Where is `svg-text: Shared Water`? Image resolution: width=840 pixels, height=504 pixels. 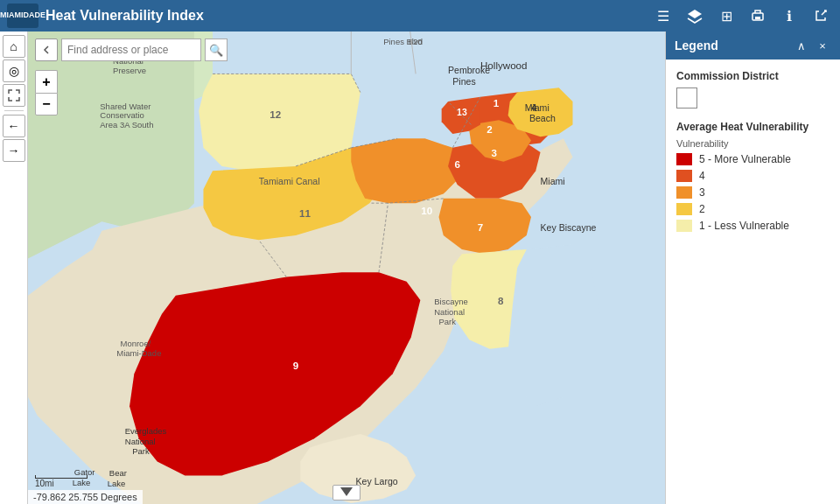
svg-text: Shared Water is located at coordinates (125, 107).